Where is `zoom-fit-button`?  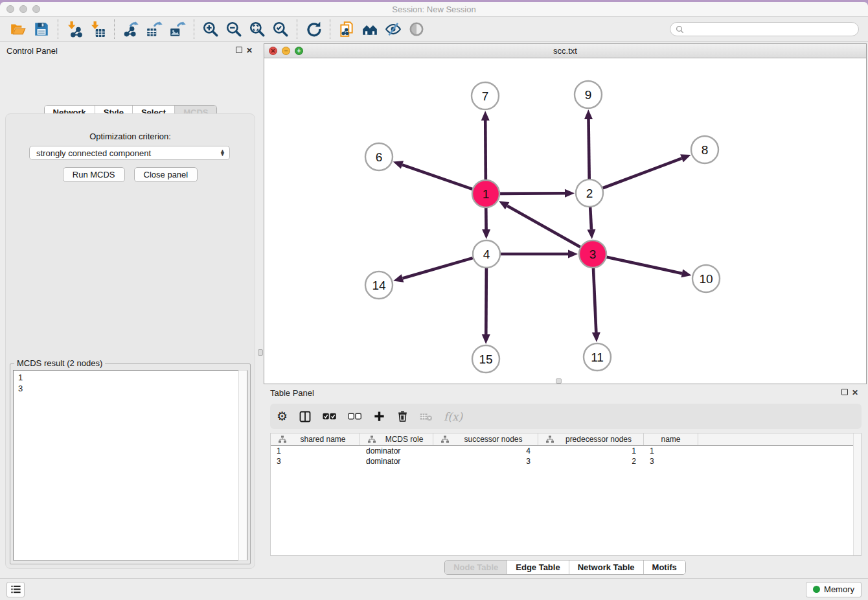 zoom-fit-button is located at coordinates (257, 29).